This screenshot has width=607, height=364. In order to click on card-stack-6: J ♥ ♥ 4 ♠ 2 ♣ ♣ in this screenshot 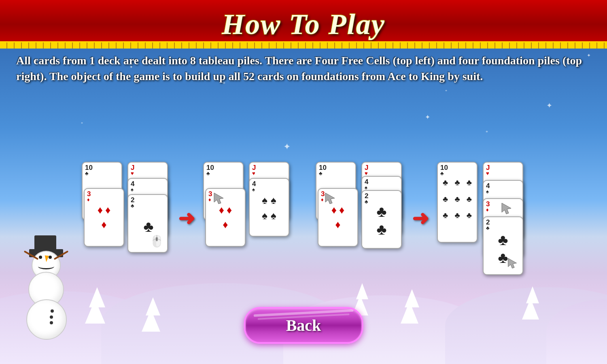, I will do `click(383, 202)`.